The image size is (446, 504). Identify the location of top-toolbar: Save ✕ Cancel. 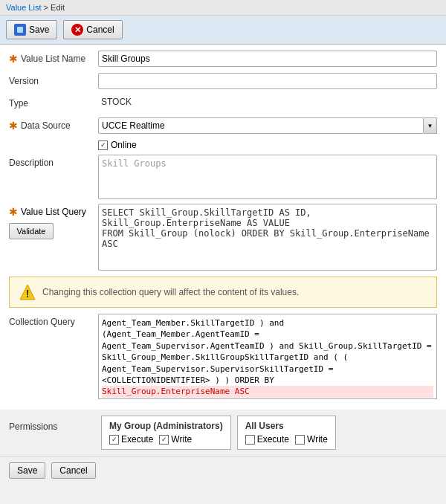
(223, 30).